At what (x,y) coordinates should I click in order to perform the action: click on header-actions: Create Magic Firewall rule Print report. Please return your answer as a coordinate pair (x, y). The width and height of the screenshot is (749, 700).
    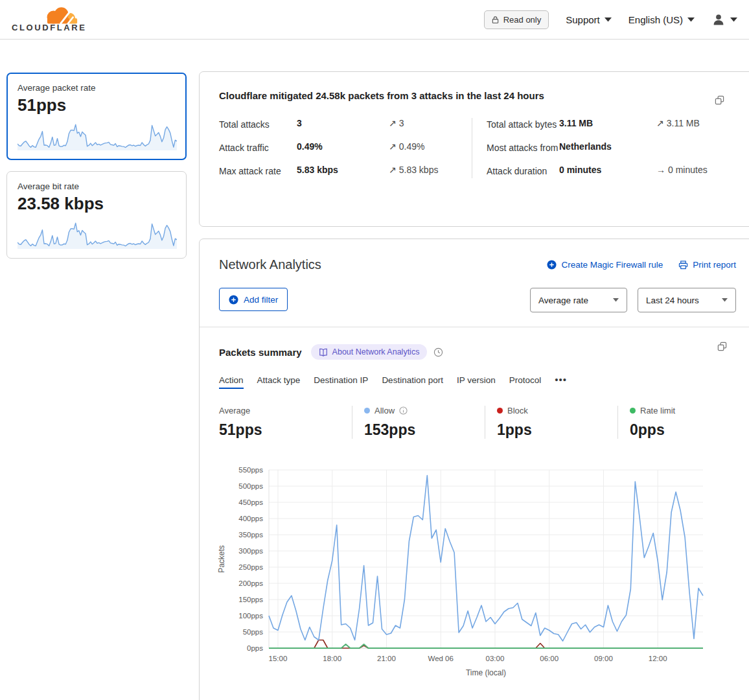
    Looking at the image, I should click on (641, 264).